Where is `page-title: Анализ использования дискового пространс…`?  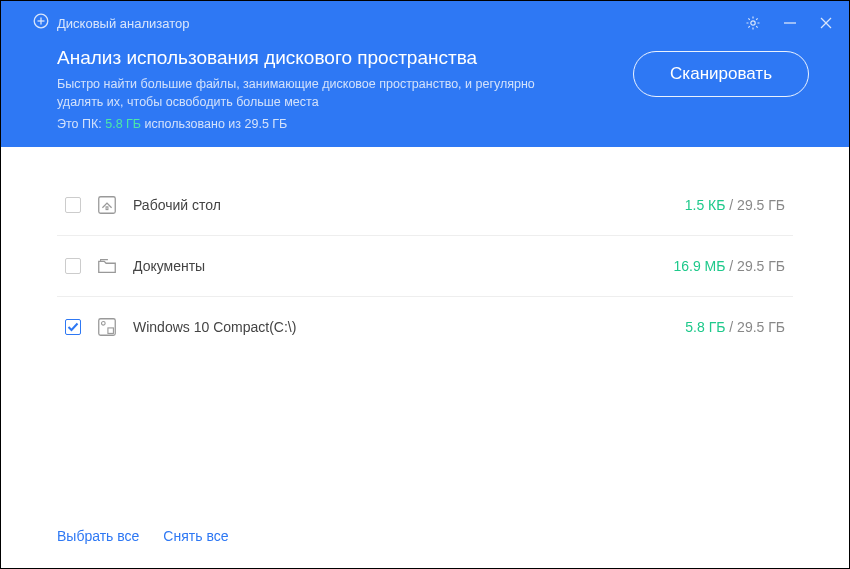 page-title: Анализ использования дискового пространс… is located at coordinates (345, 58).